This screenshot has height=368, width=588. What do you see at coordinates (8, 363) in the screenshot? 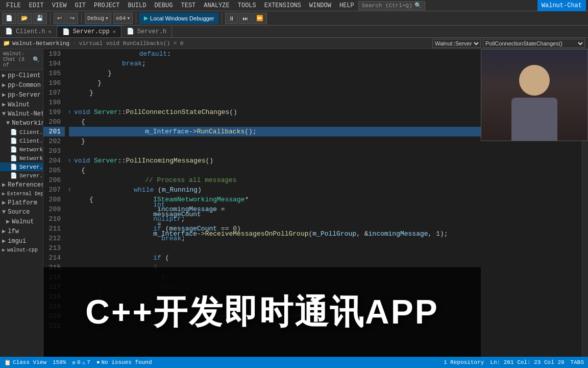
I see `class-view-icon: 📋` at bounding box center [8, 363].